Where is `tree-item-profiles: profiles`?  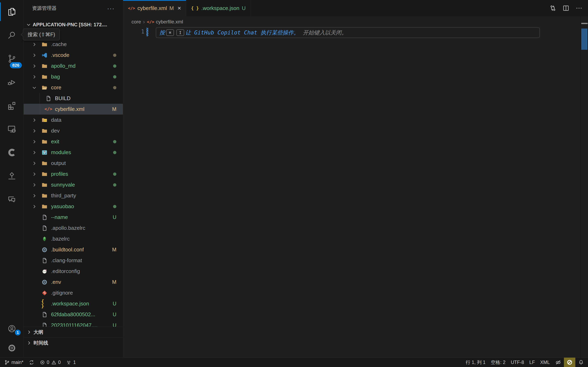
tree-item-profiles: profiles is located at coordinates (73, 174).